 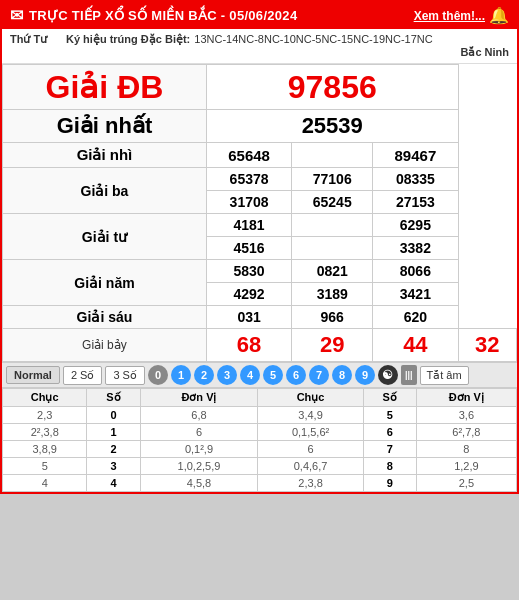 What do you see at coordinates (365, 375) in the screenshot?
I see `circle-9: 9` at bounding box center [365, 375].